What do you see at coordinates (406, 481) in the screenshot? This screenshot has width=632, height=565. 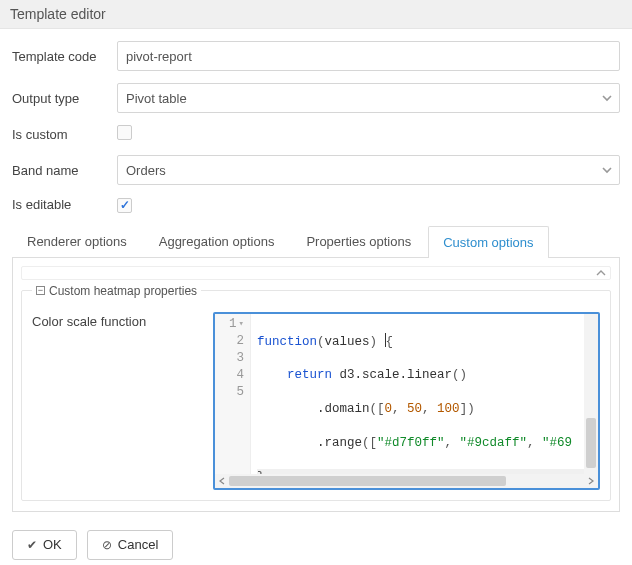 I see `editor-horizontal-scrollbar` at bounding box center [406, 481].